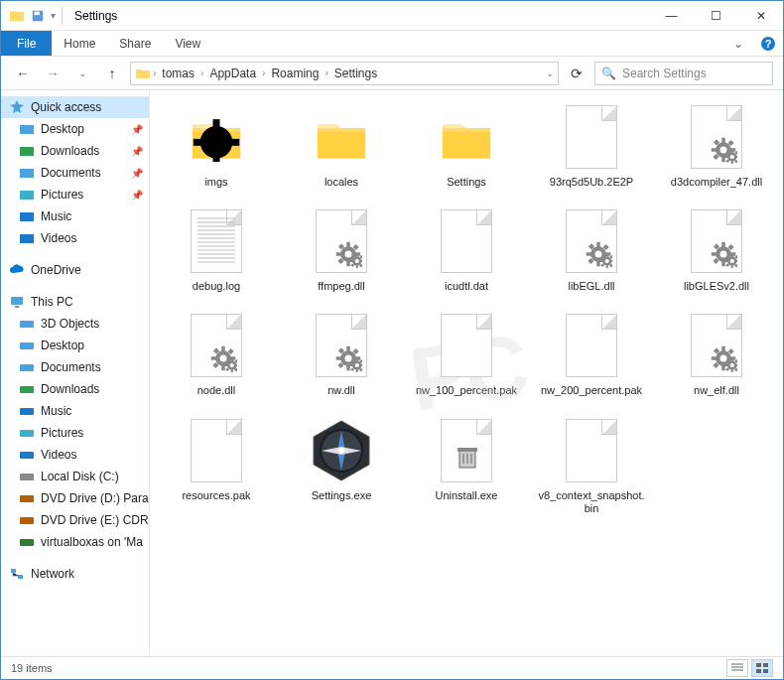  Describe the element at coordinates (75, 498) in the screenshot. I see `sidebar-item: DVD Drive (D:) Paral` at that location.